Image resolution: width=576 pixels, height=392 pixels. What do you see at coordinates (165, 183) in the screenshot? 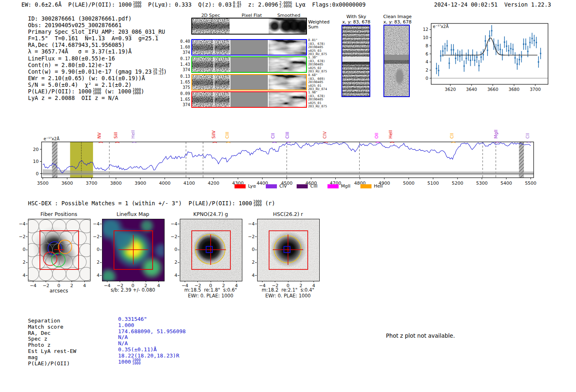
I see `svg-text: 4000` at bounding box center [165, 183].